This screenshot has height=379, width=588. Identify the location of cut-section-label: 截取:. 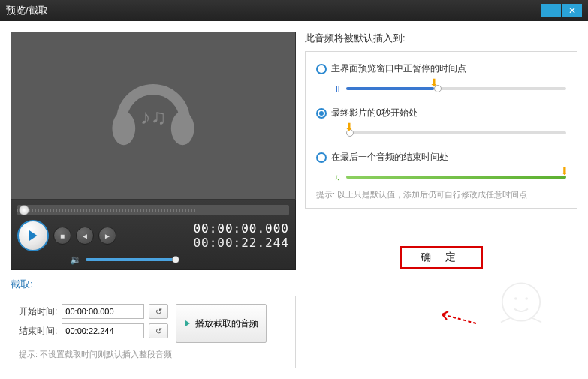
(153, 284).